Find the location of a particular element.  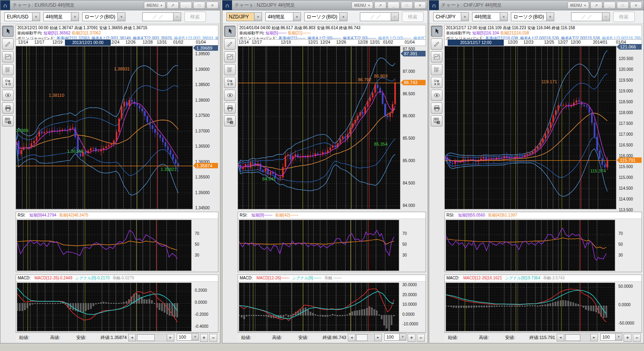

symbol-select: EUR/USD ▼ is located at coordinates (22, 17).